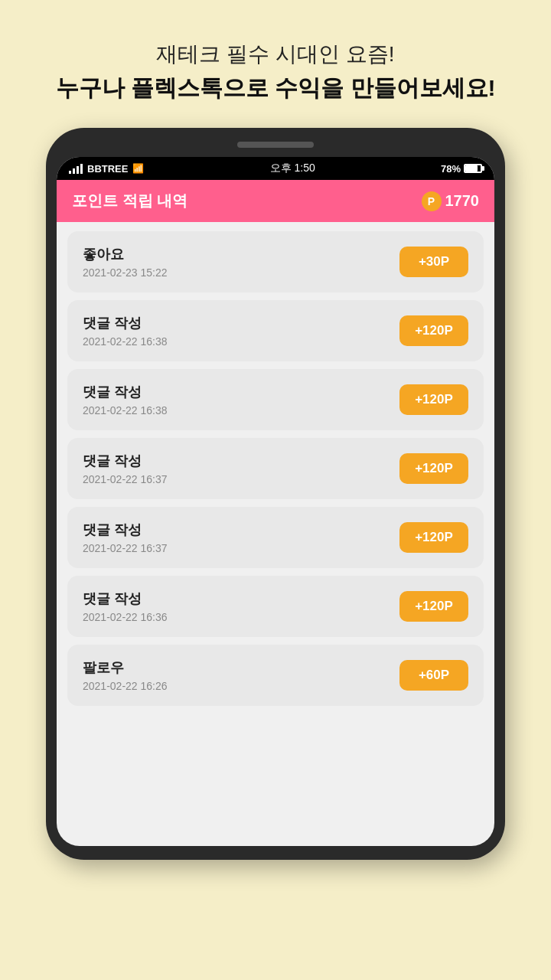 Image resolution: width=551 pixels, height=980 pixels. I want to click on points-button: +60P, so click(434, 675).